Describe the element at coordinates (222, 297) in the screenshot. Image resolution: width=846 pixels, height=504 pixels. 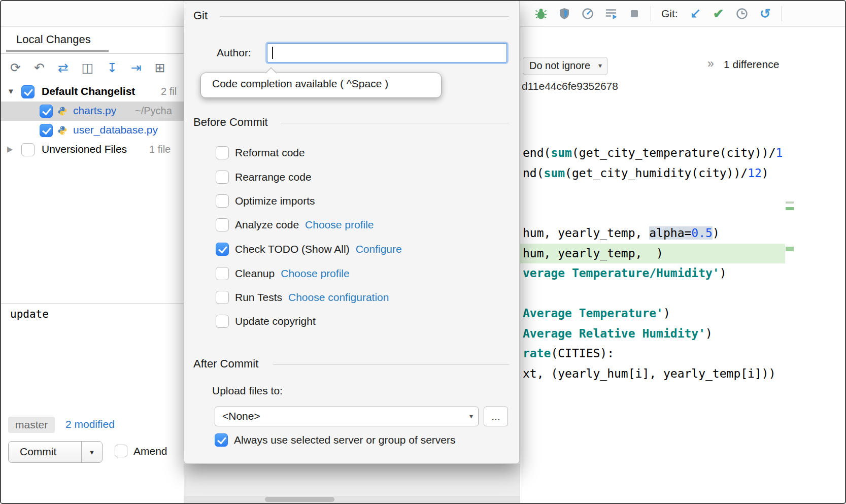
I see `run-tests-checkbox` at that location.